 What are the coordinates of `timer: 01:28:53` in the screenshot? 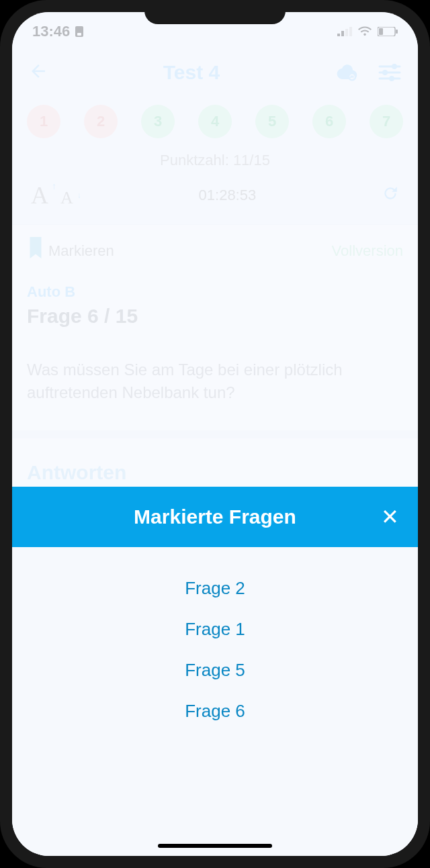 It's located at (227, 195).